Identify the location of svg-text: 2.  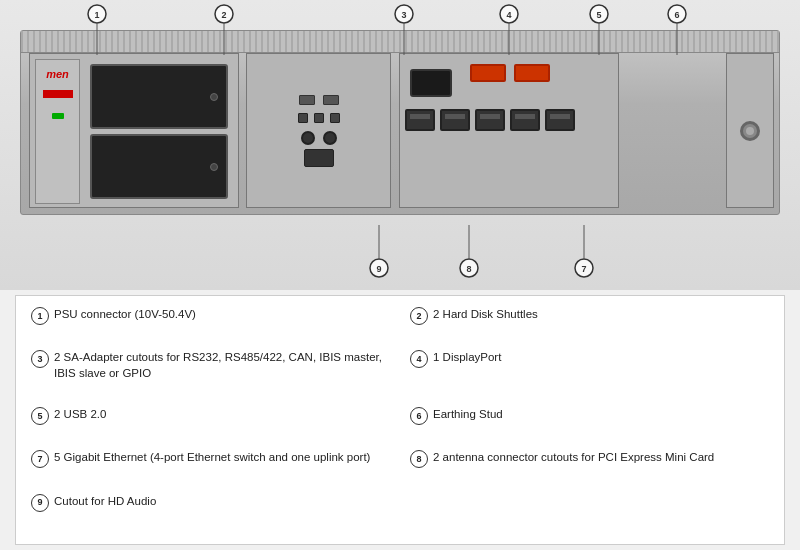
(224, 15).